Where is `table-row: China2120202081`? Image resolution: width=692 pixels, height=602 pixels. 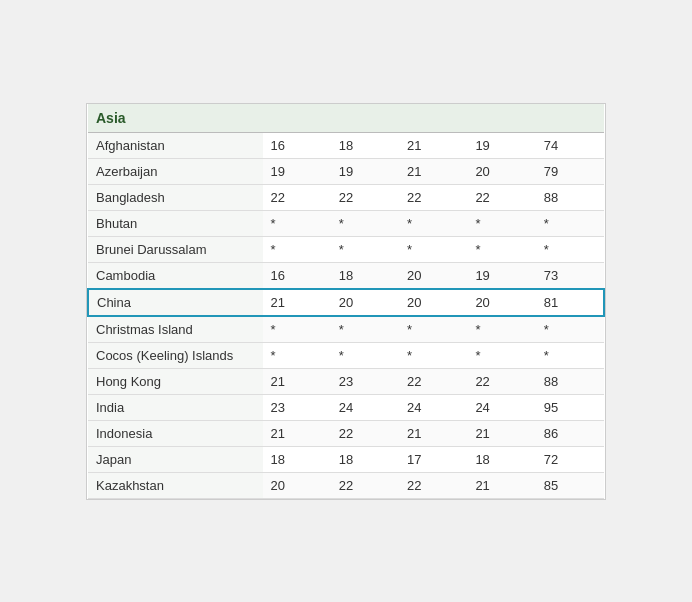 table-row: China2120202081 is located at coordinates (346, 302).